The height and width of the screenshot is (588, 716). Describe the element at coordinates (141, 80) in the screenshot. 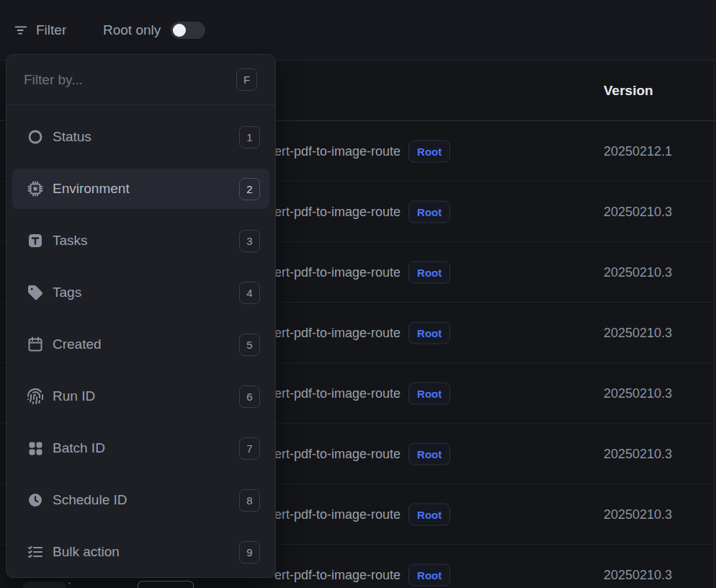

I see `filter-search-field: Filter by... F` at that location.